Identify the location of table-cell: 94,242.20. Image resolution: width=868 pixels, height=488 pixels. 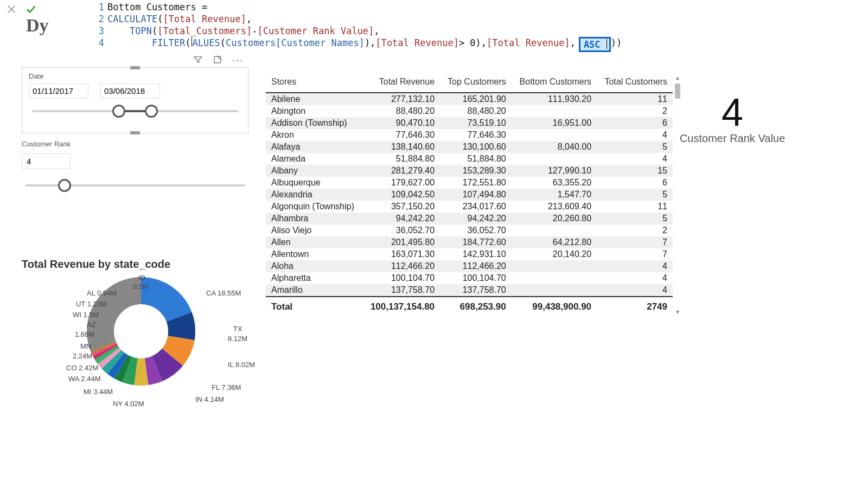
(401, 219).